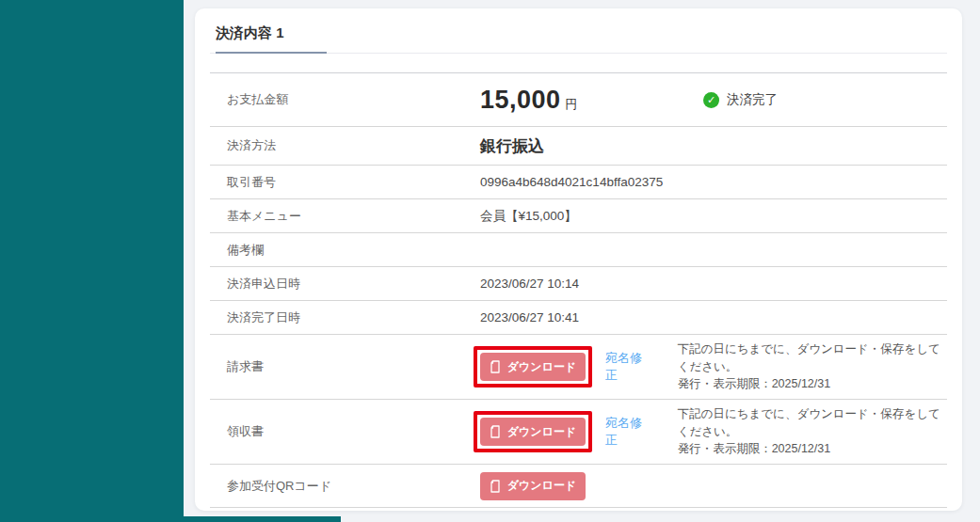  Describe the element at coordinates (578, 433) in the screenshot. I see `row-receipt: 領収書 ダウンロード 宛名修正 下記の日にちまでに、ダウンロード・保存をしてくだ…` at that location.